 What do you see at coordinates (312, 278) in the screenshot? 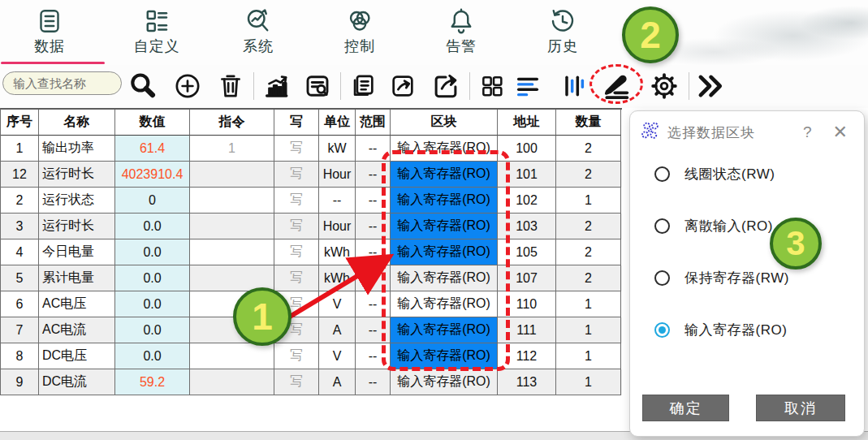
I see `table-row: 5累计电量0.0写kWh--输入寄存器(RO)1072` at bounding box center [312, 278].